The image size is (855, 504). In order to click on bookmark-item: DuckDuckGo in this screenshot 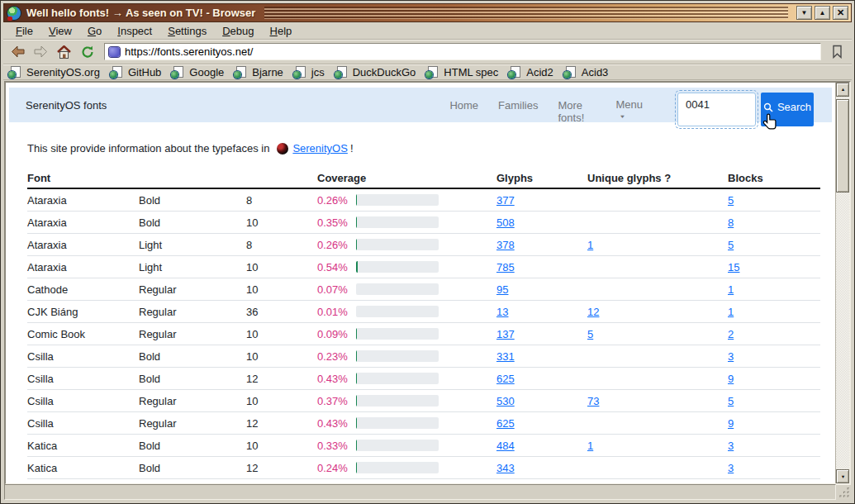, I will do `click(377, 73)`.